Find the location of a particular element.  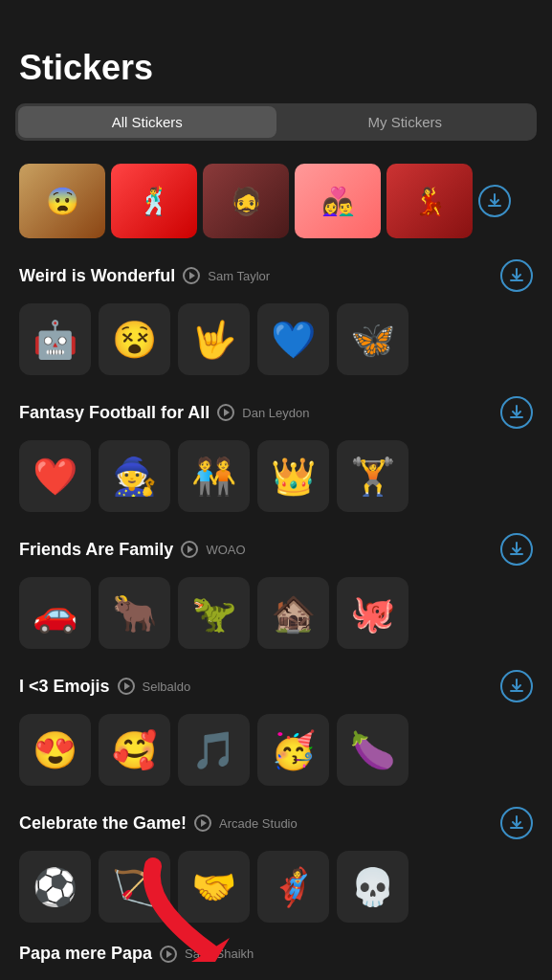

section-title-emojis: I <3 Emojis is located at coordinates (65, 687).